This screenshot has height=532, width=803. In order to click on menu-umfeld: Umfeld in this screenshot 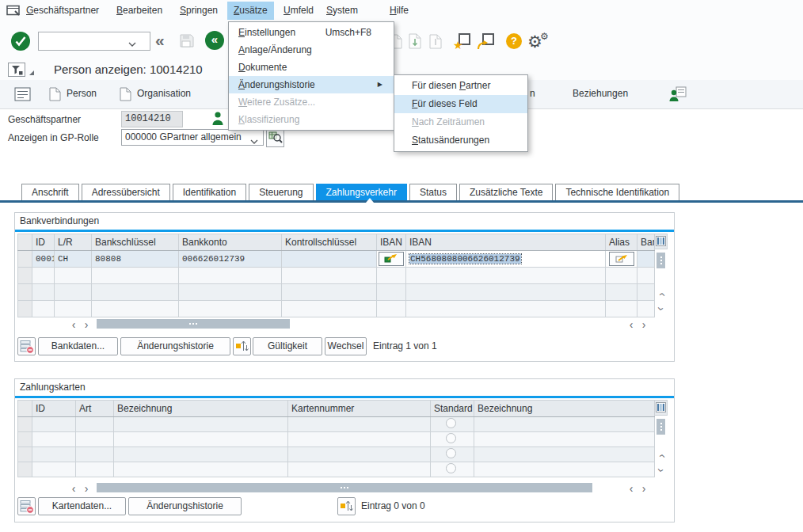, I will do `click(299, 10)`.